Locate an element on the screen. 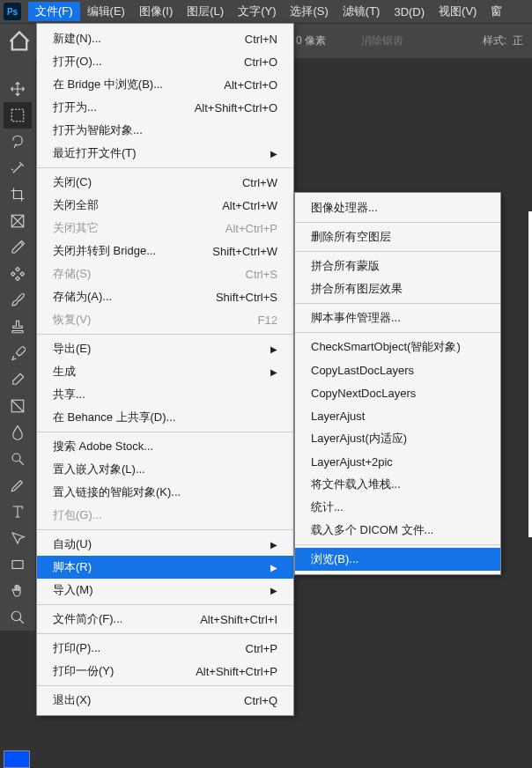  tool-heal is located at coordinates (18, 274).